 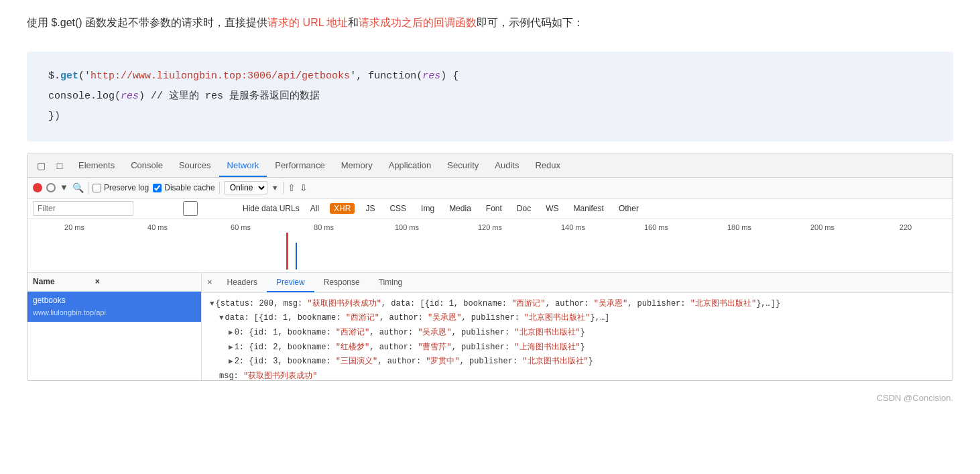 What do you see at coordinates (114, 307) in the screenshot?
I see `request-row-getbooks: getbooks www.liulongbin.top/api` at bounding box center [114, 307].